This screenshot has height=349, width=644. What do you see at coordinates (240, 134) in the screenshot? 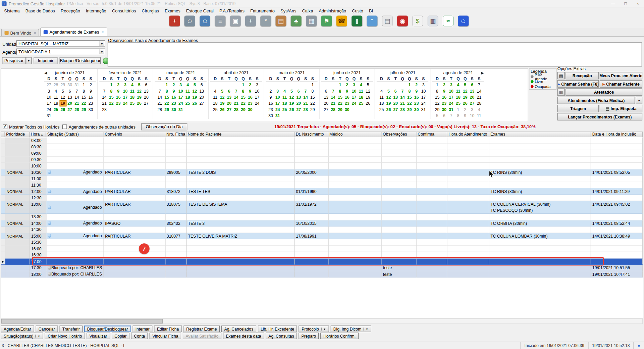
I see `col-nome-do-paciente: Nome do Paciente` at bounding box center [240, 134].